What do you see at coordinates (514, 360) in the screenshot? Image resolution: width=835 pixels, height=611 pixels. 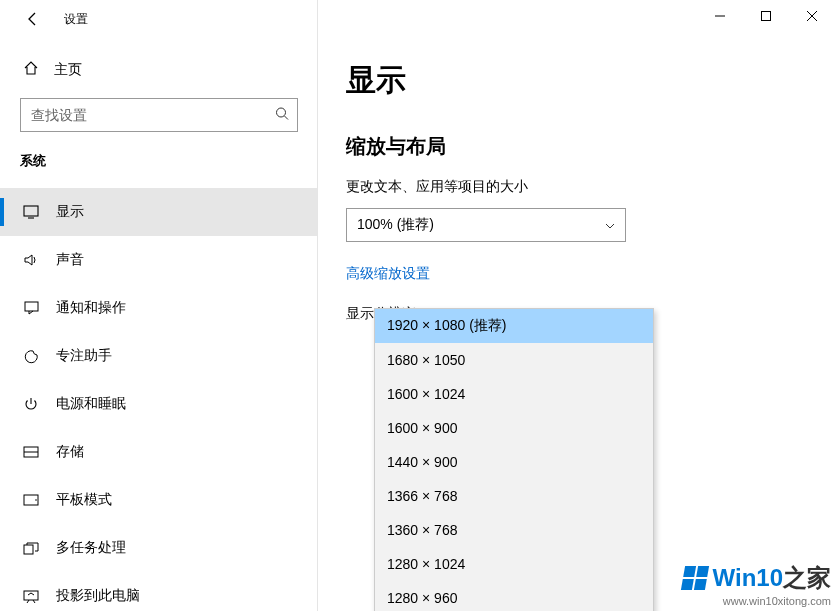 I see `resolution-option: 1680 × 1050` at bounding box center [514, 360].